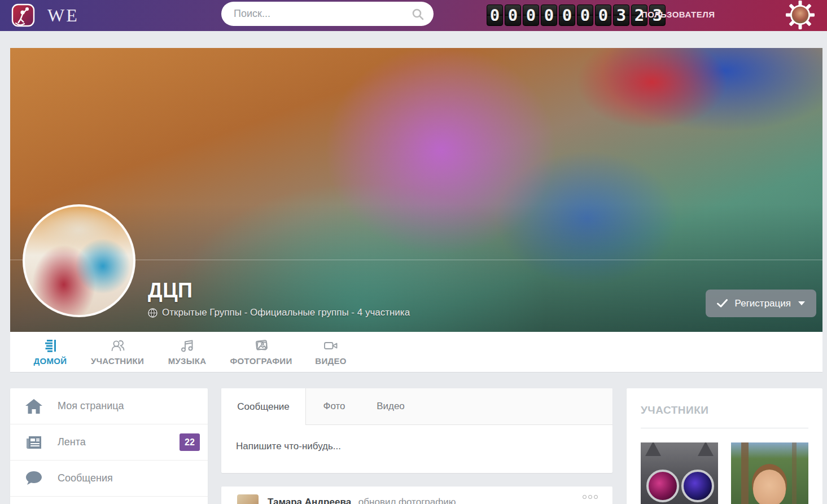 The width and height of the screenshot is (827, 504). What do you see at coordinates (72, 442) in the screenshot?
I see `sidebar-item-label: Лента` at bounding box center [72, 442].